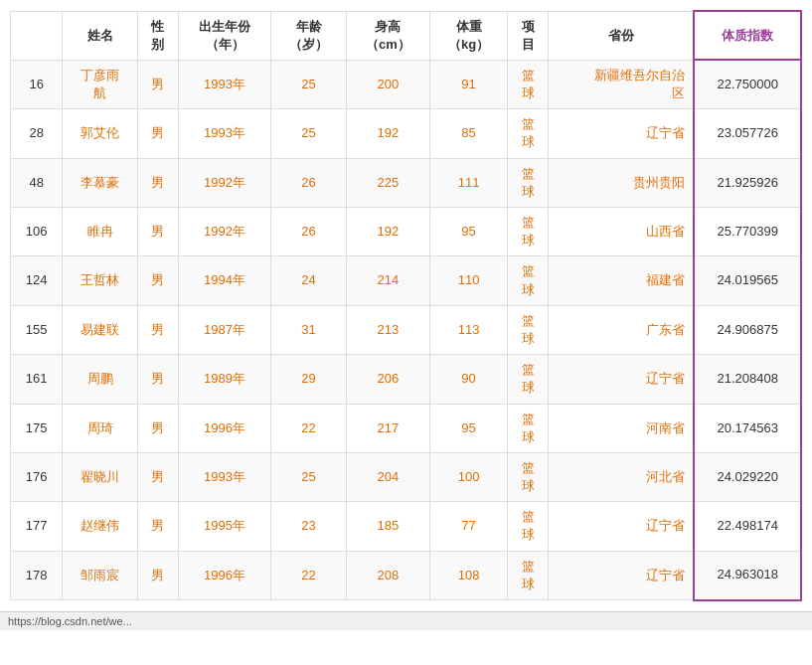 This screenshot has height=665, width=812. What do you see at coordinates (100, 330) in the screenshot?
I see `cell-name: 易建联` at bounding box center [100, 330].